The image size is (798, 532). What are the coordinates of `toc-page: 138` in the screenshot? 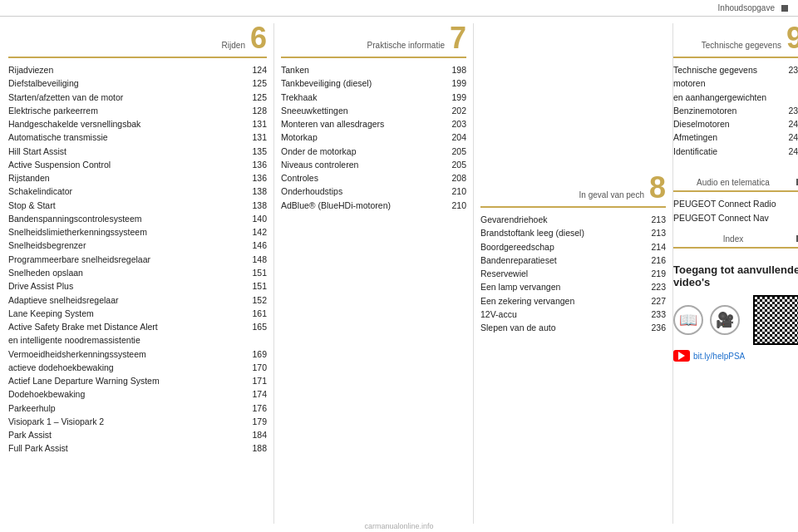 It's located at (259, 205).